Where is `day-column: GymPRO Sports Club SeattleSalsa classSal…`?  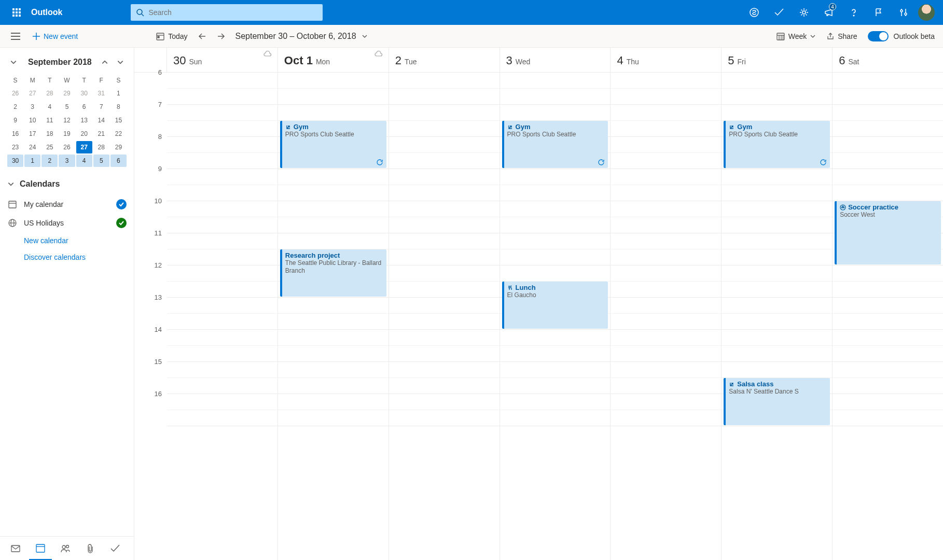
day-column: GymPRO Sports Club SeattleSalsa classSal… is located at coordinates (777, 316).